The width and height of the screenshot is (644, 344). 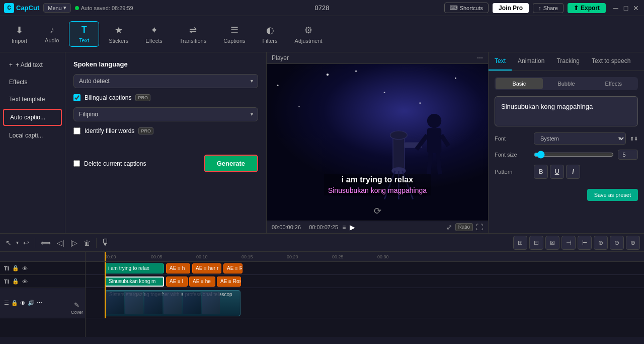 What do you see at coordinates (25, 282) in the screenshot?
I see `track2-visibility-icon: 👁` at bounding box center [25, 282].